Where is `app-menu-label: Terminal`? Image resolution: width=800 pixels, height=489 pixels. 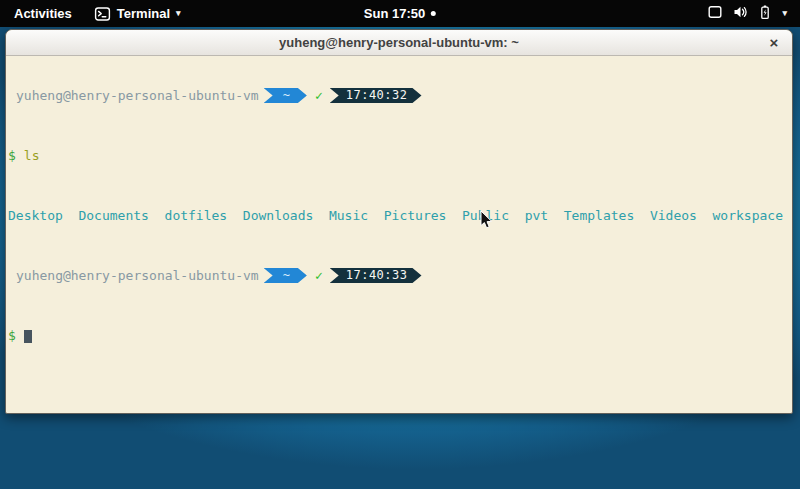
app-menu-label: Terminal is located at coordinates (144, 14).